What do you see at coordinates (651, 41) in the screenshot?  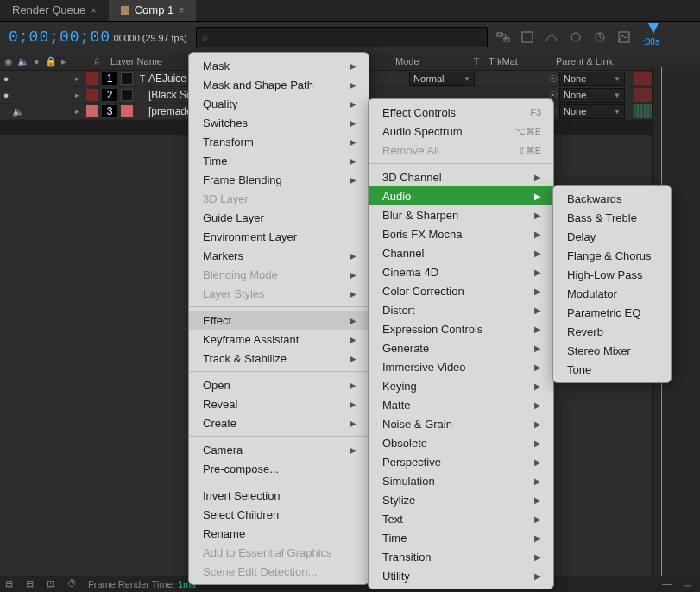 I see `ruler-tick: :00s` at bounding box center [651, 41].